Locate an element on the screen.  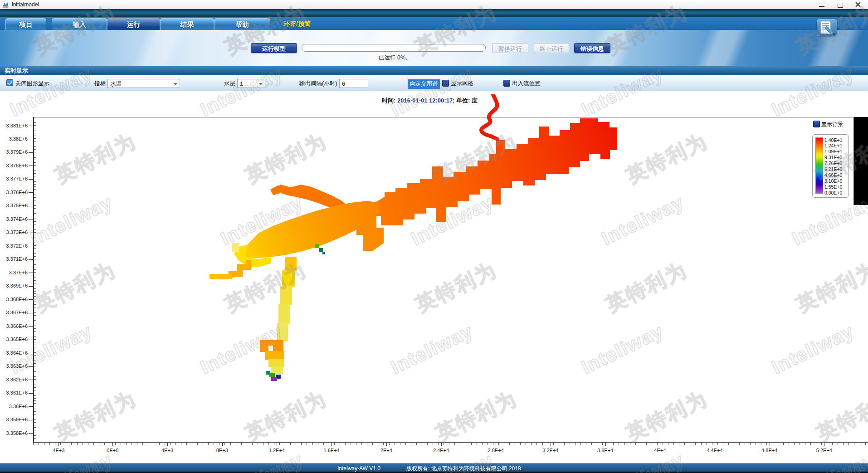
plot-right-border is located at coordinates (853, 161).